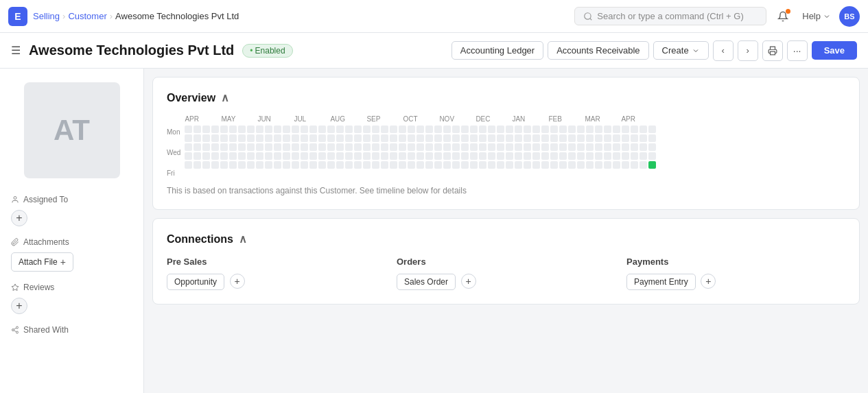  I want to click on overview-collapse-icon: ∧, so click(225, 97).